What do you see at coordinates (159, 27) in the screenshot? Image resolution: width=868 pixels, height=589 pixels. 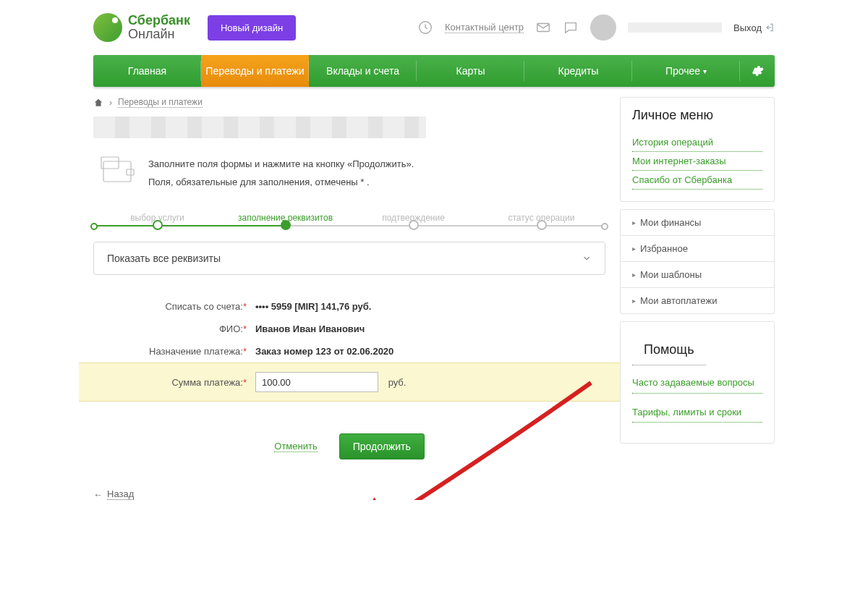 I see `logo-text: СбербанкОнлайн` at bounding box center [159, 27].